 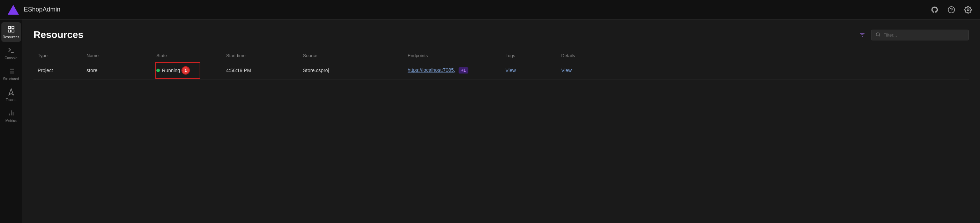 I want to click on row-state-running: Running, so click(x=168, y=71).